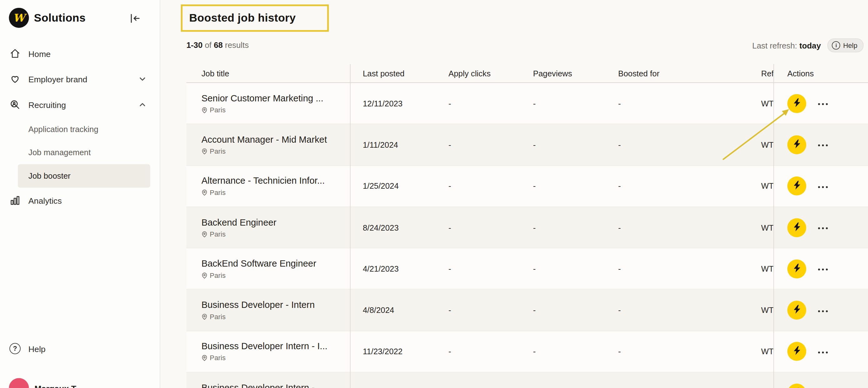  Describe the element at coordinates (478, 73) in the screenshot. I see `column-header-apply-clicks: Apply clicks` at that location.